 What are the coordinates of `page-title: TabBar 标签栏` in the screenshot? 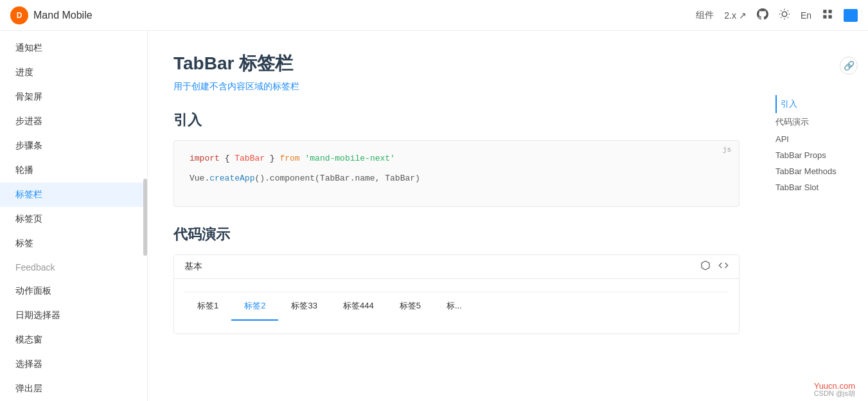 It's located at (456, 64).